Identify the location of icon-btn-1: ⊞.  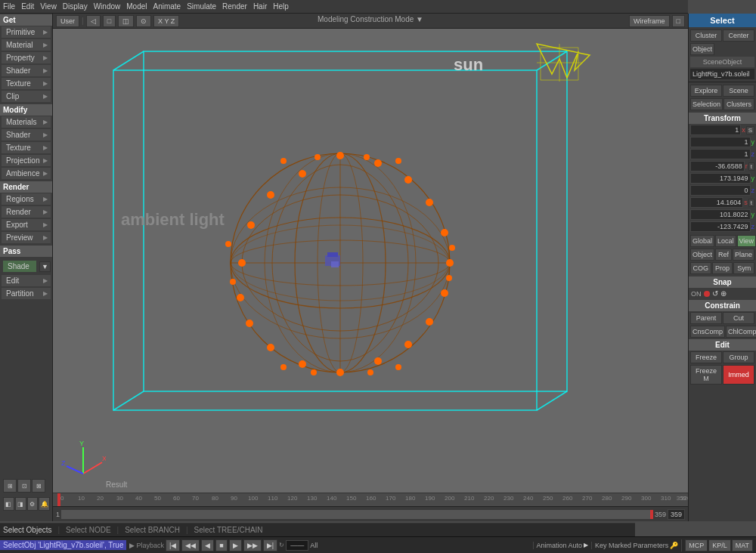
(10, 486).